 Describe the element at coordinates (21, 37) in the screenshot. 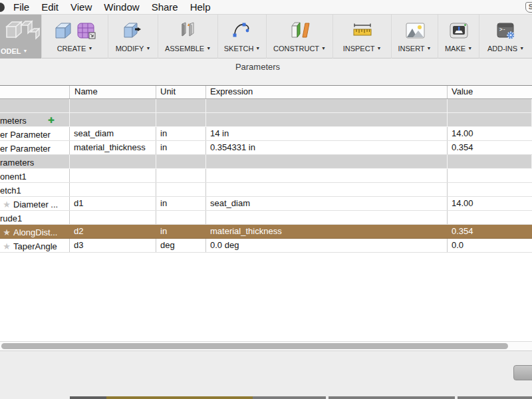

I see `workspace-selector-model: ODEL▼` at that location.